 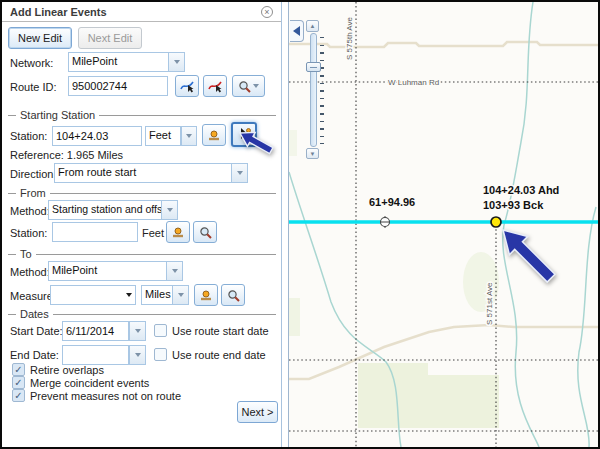 What do you see at coordinates (392, 202) in the screenshot?
I see `station-measure-label-left: 61+94.96` at bounding box center [392, 202].